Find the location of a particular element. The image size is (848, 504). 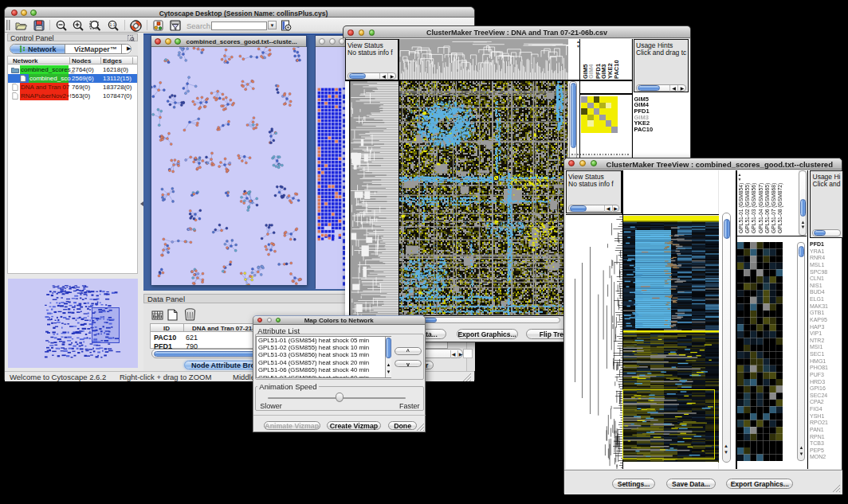

svg-text: GPL51-07 (GSM868) is located at coordinates (774, 207).